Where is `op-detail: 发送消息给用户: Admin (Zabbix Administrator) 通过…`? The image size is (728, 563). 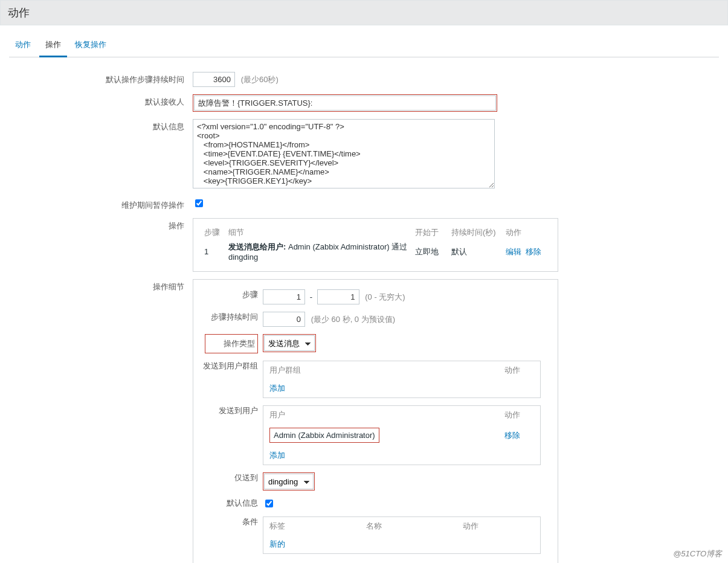
op-detail: 发送消息给用户: Admin (Zabbix Administrator) 通过… is located at coordinates (318, 251).